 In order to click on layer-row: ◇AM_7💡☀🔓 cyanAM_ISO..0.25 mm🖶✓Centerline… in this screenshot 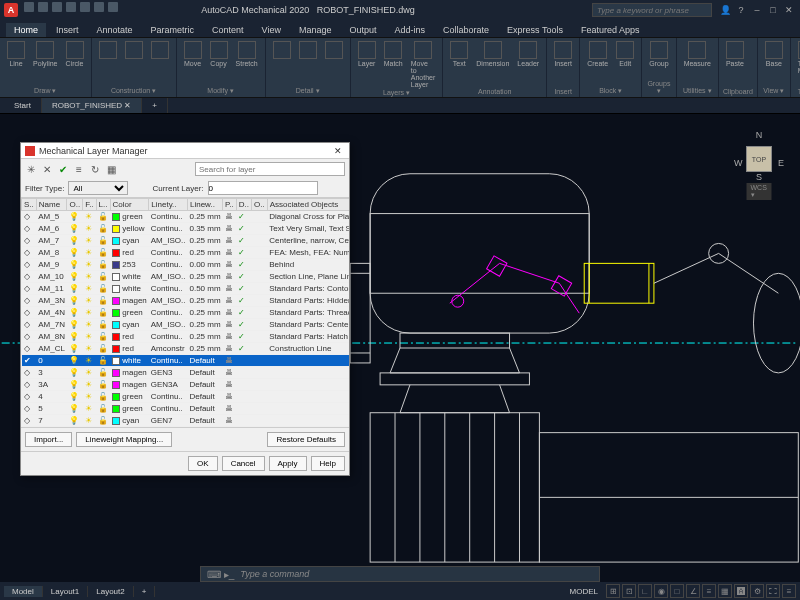, I will do `click(186, 241)`.